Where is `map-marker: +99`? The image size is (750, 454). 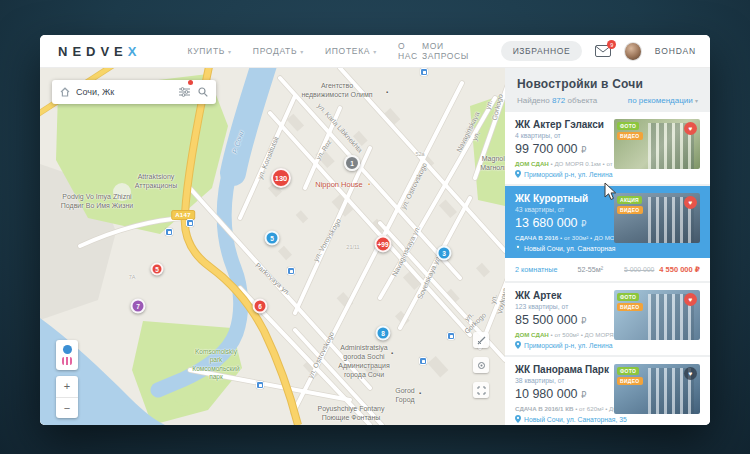 map-marker: +99 is located at coordinates (384, 244).